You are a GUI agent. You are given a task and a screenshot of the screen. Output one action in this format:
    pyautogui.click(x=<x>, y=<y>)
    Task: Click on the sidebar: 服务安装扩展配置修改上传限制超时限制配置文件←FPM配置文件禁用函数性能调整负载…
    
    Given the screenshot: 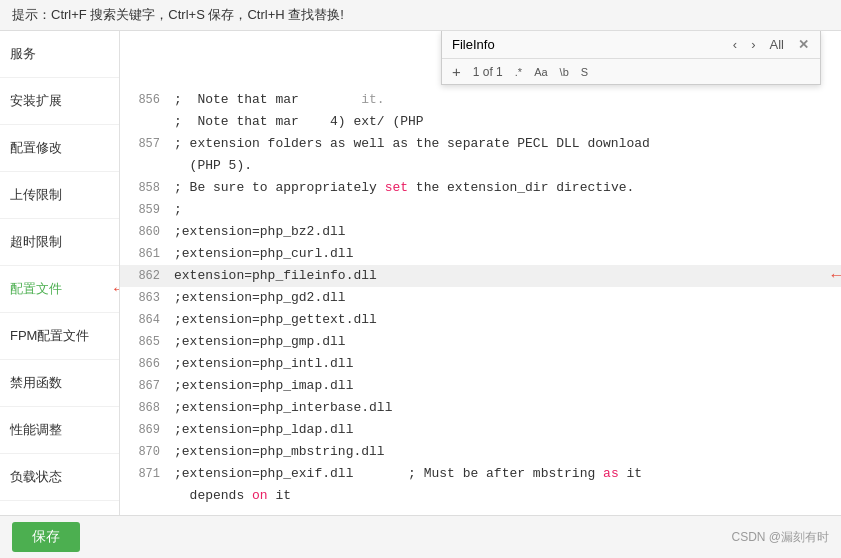 What is the action you would take?
    pyautogui.click(x=60, y=273)
    